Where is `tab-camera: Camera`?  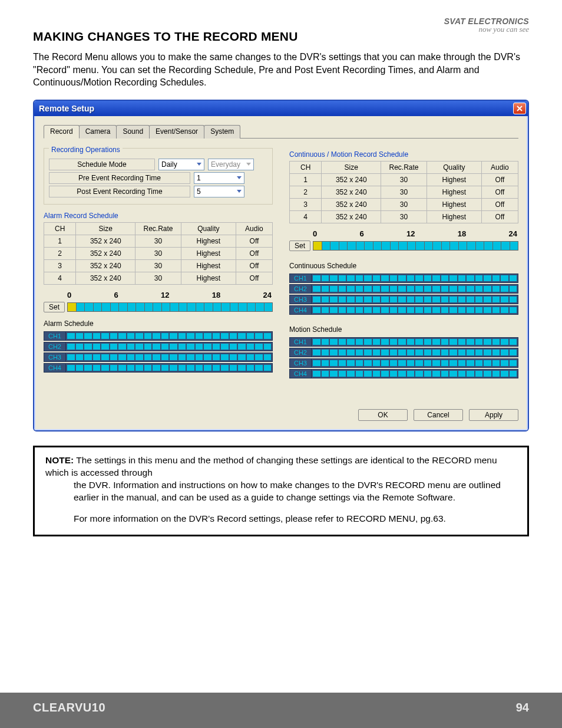
tab-camera: Camera is located at coordinates (98, 132).